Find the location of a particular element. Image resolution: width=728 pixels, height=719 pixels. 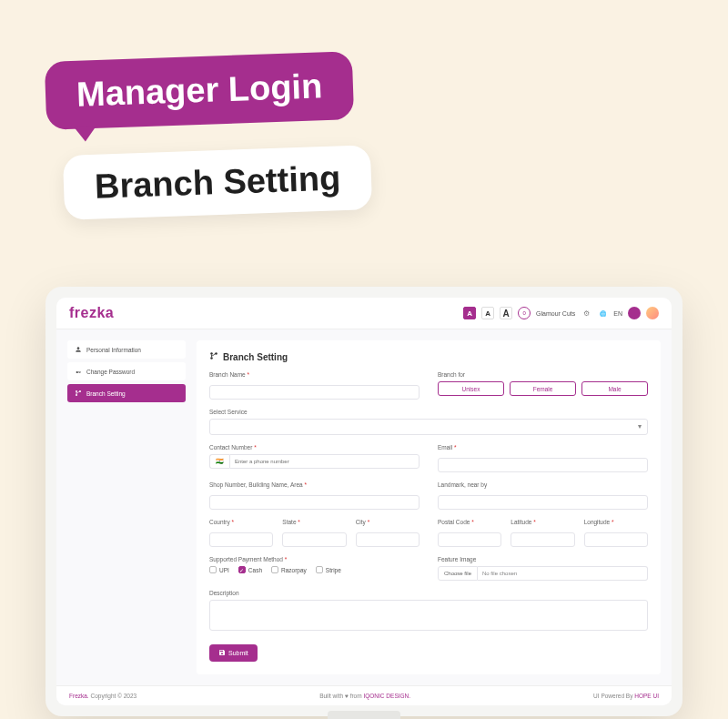

footer-brand: Frezka. is located at coordinates (79, 695).